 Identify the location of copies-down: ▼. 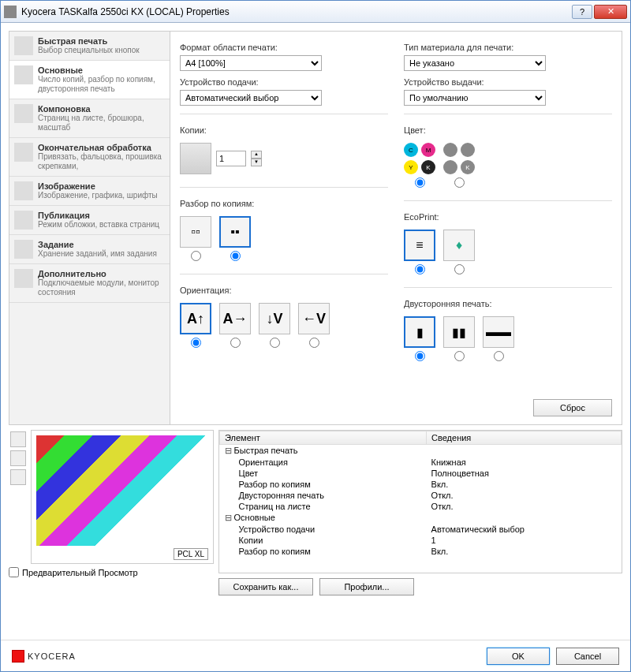
(256, 162).